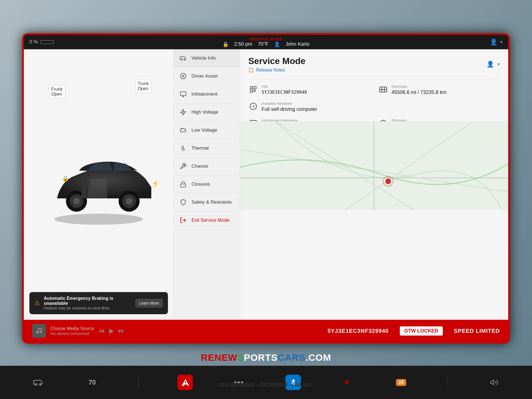 This screenshot has width=532, height=399. Describe the element at coordinates (42, 42) in the screenshot. I see `battery-section: 0 %` at that location.